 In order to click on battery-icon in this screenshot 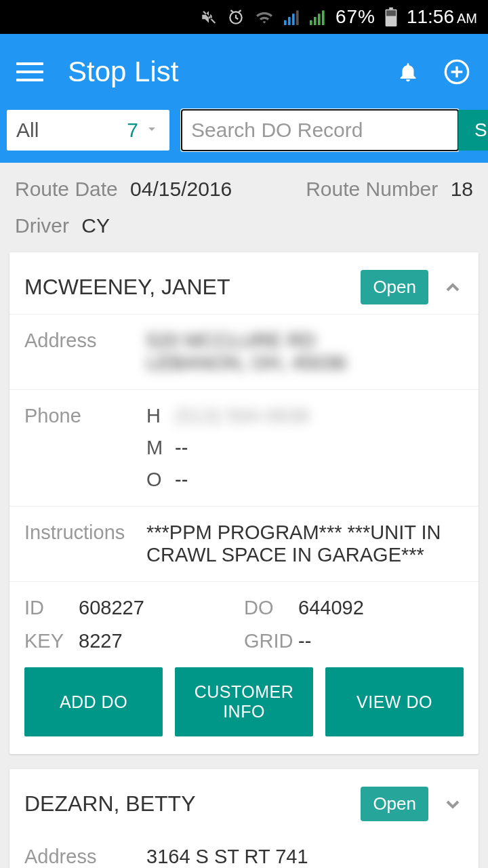, I will do `click(391, 17)`.